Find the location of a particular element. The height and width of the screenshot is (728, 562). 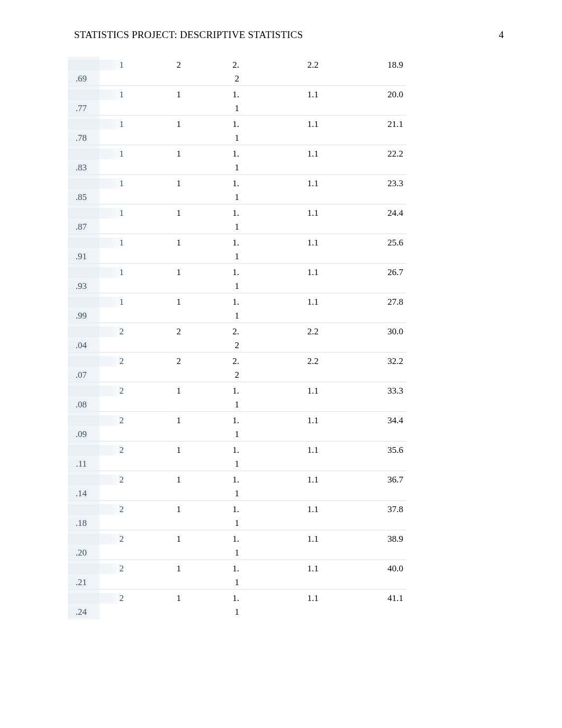

table-row: 1.8311.11.122.2 is located at coordinates (237, 160).